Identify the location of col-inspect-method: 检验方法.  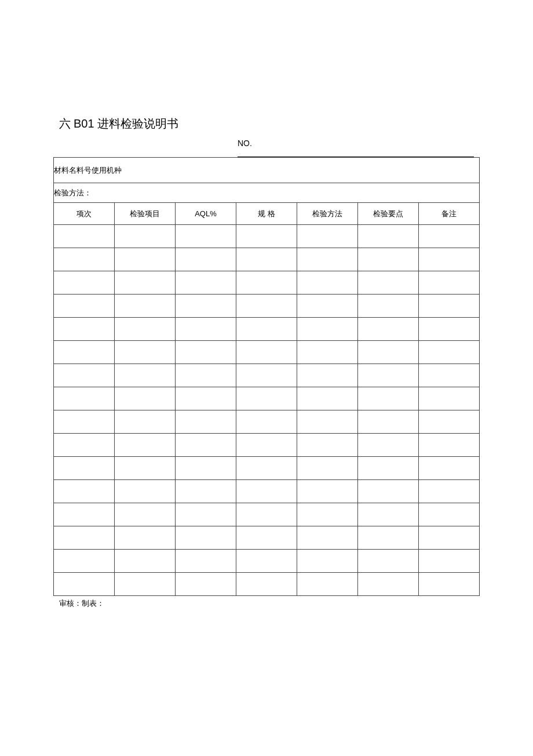
(327, 214).